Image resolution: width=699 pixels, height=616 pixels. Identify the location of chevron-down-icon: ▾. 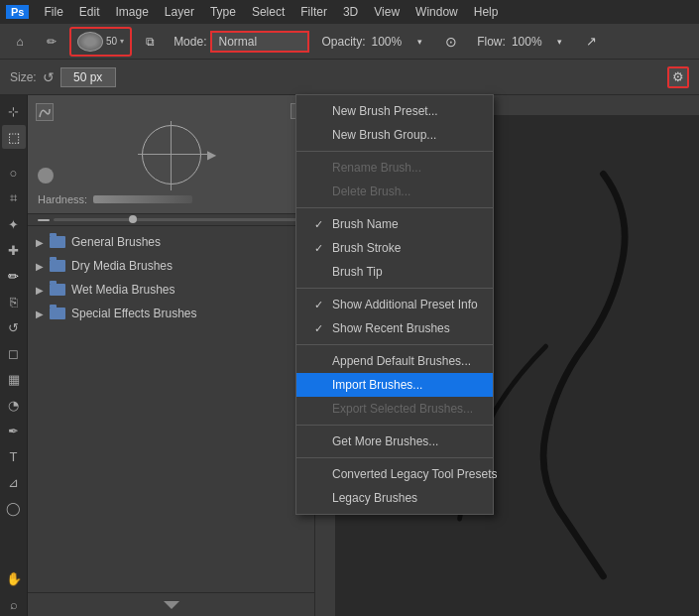
(122, 42).